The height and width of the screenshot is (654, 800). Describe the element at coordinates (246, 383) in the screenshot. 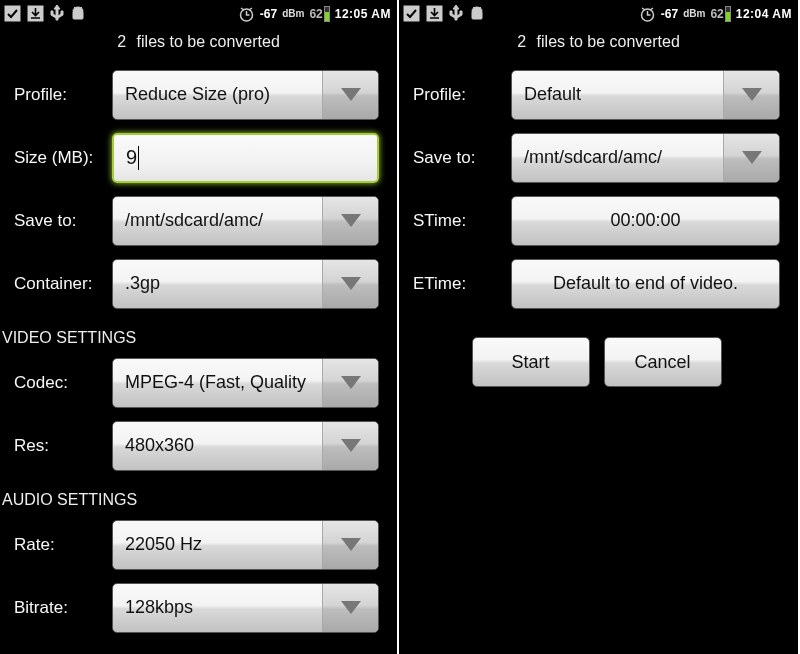

I see `codec-select: MPEG-4 (Fast, Quality` at that location.